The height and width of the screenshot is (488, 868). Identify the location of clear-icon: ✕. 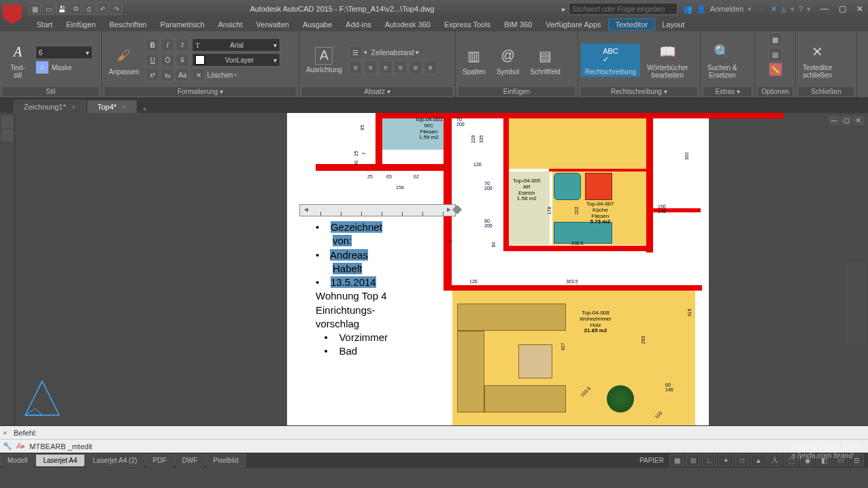
(199, 75).